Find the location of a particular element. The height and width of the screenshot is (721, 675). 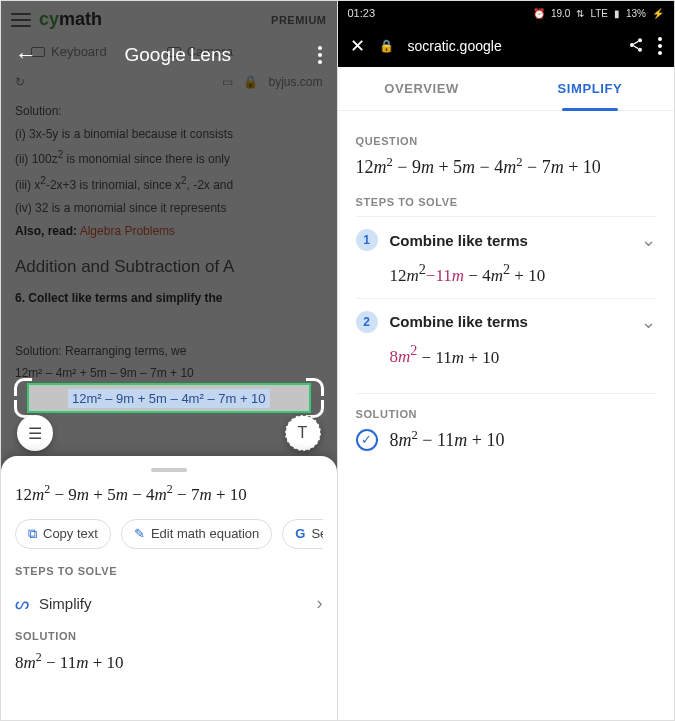

pencil-icon: ✎ is located at coordinates (140, 534).